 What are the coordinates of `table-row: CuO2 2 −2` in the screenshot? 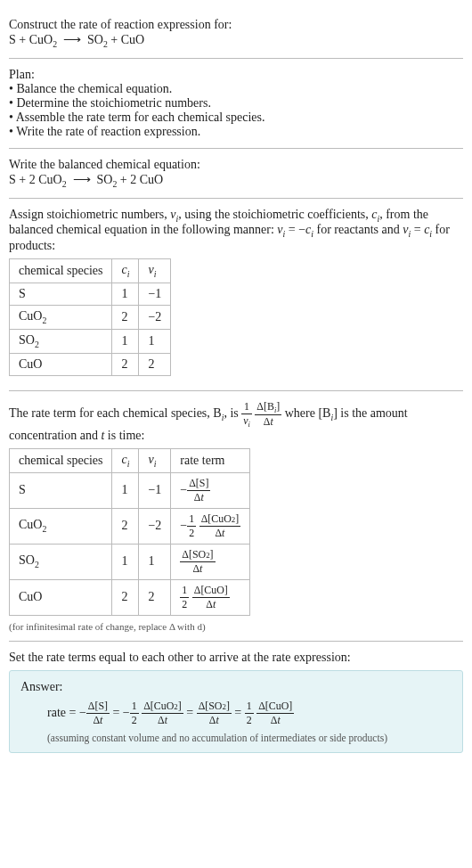 It's located at (91, 317).